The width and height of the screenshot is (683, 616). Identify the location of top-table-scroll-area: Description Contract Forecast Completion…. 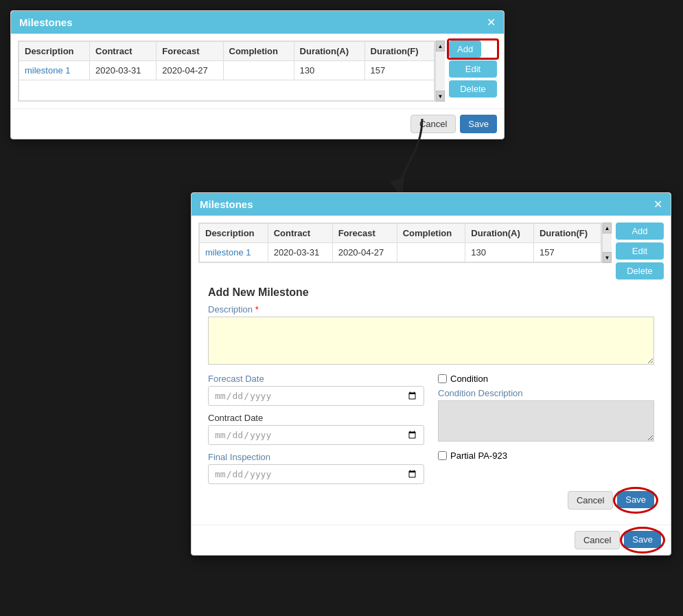
(231, 71).